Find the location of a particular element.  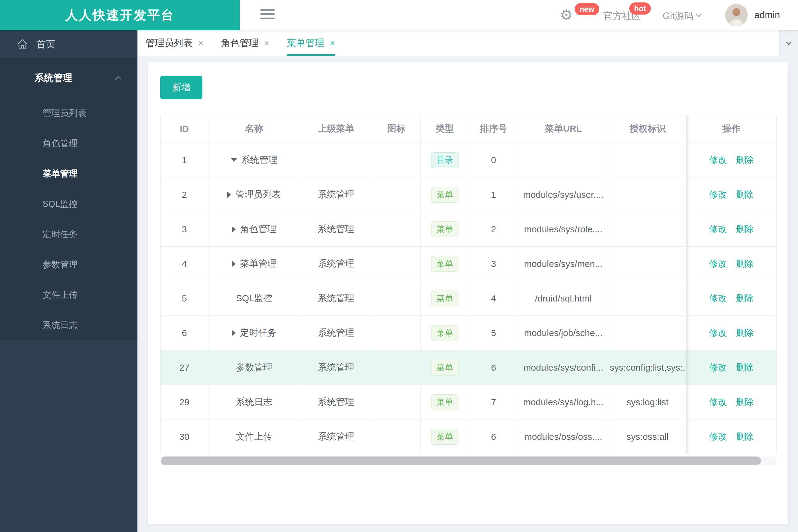

sidebar-item-sql-monitor: SQL监控 is located at coordinates (69, 204).